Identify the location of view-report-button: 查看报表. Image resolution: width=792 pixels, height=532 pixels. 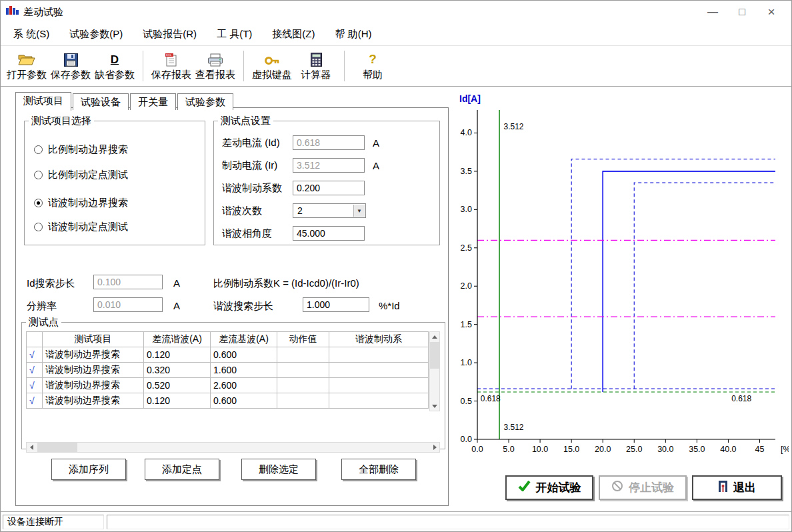
(215, 66).